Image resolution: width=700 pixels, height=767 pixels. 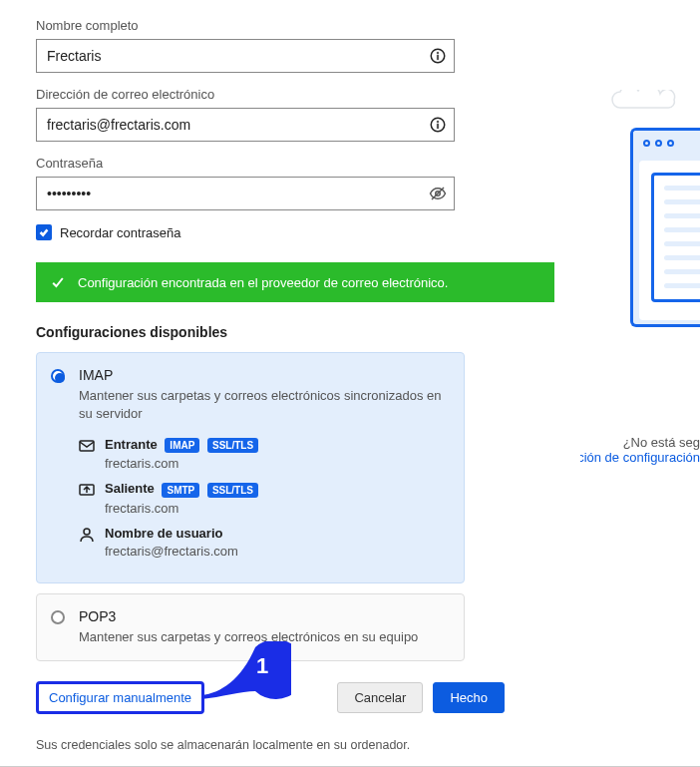 What do you see at coordinates (180, 491) in the screenshot?
I see `smtp-badge: SMTP` at bounding box center [180, 491].